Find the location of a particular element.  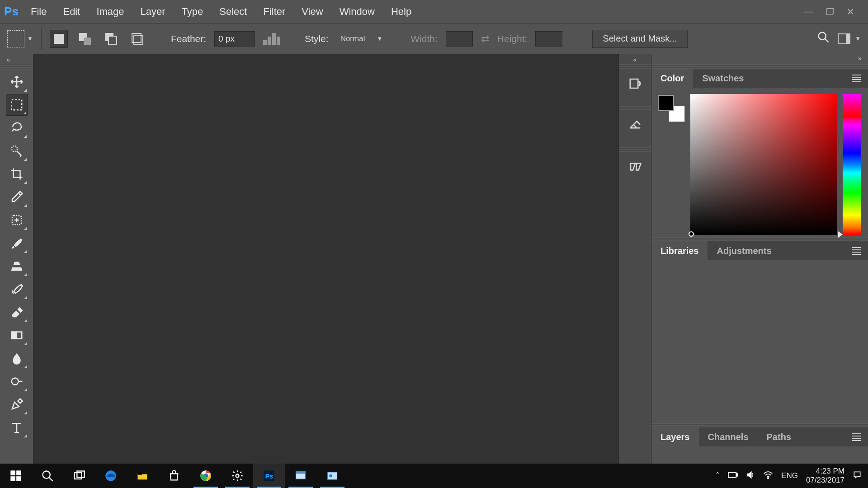

edge-browser-icon is located at coordinates (111, 476).